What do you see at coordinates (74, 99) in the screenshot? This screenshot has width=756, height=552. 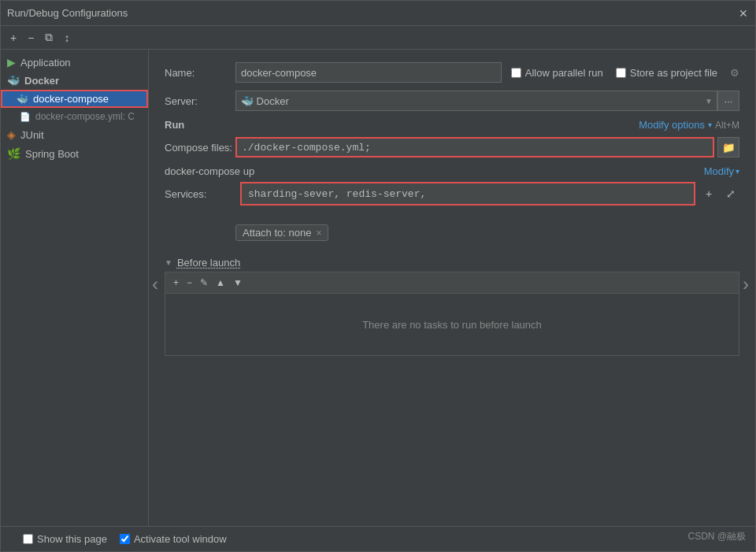 I see `sidebar-item-docker-compose: 🐳 docker-compose` at bounding box center [74, 99].